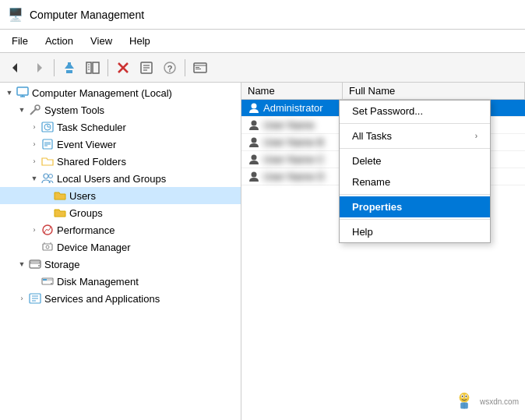 This screenshot has height=420, width=525. I want to click on tree-task-scheduler: › Task Scheduler, so click(120, 127).